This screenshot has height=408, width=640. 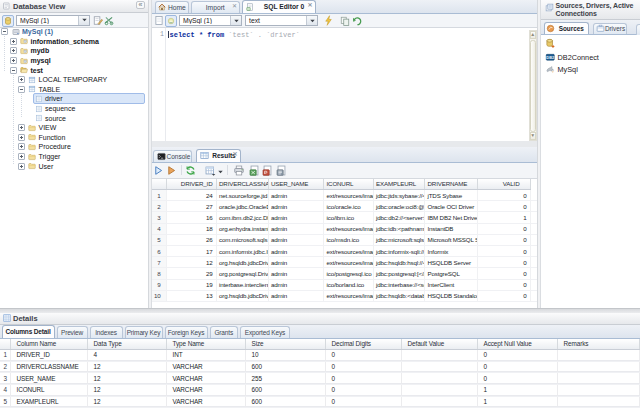 I want to click on tree-node-label: sequence, so click(x=60, y=108).